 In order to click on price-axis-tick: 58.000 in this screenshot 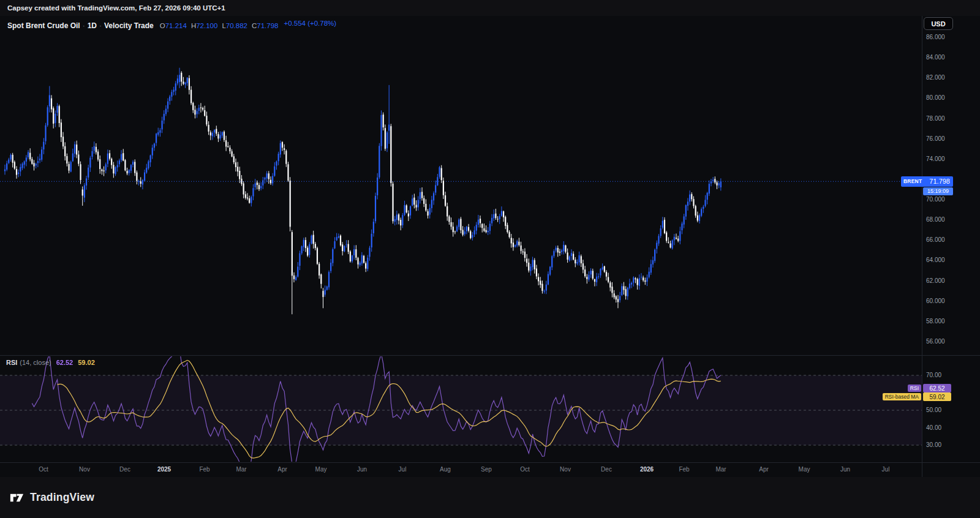, I will do `click(936, 321)`.